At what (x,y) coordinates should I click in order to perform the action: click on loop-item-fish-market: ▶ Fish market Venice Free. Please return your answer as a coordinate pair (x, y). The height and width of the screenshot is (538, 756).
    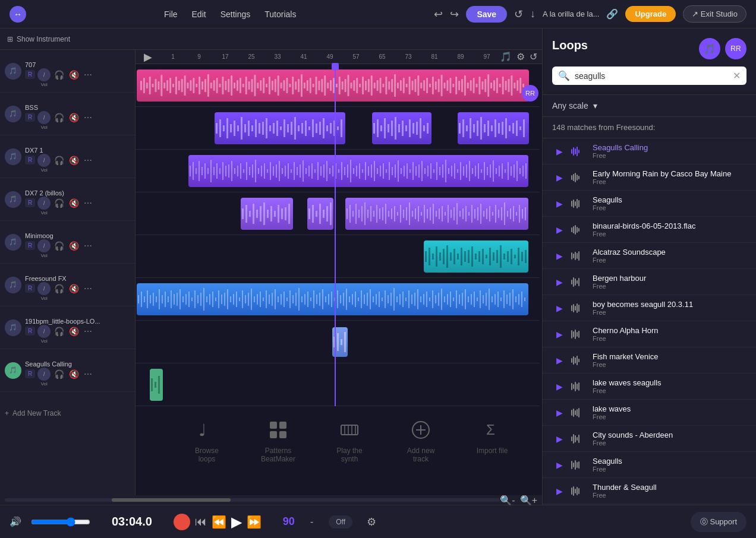
    Looking at the image, I should click on (649, 360).